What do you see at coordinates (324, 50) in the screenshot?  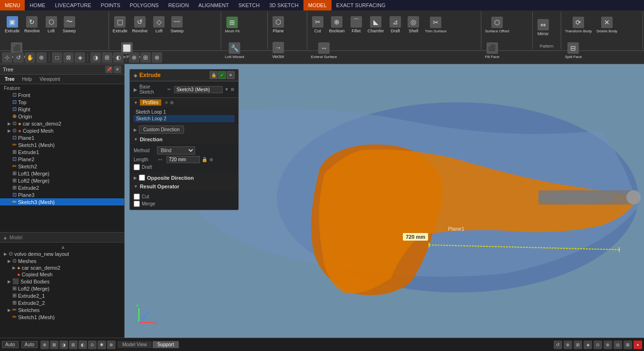 I see `extend-surface-btn: ↔ Extend Surface` at bounding box center [324, 50].